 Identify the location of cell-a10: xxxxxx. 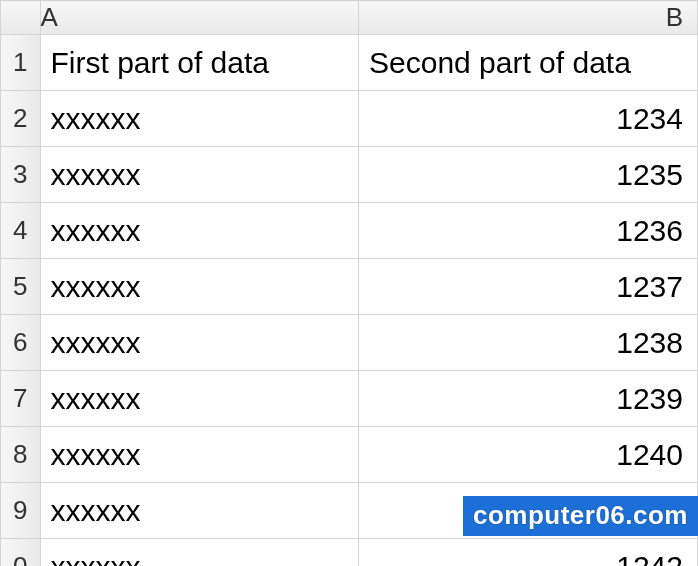
(199, 553).